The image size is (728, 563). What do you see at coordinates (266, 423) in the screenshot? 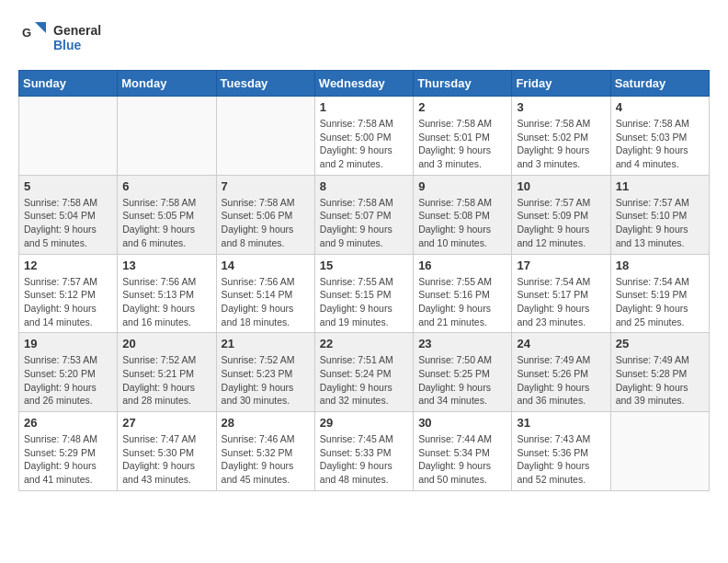
I see `day-number: 28` at bounding box center [266, 423].